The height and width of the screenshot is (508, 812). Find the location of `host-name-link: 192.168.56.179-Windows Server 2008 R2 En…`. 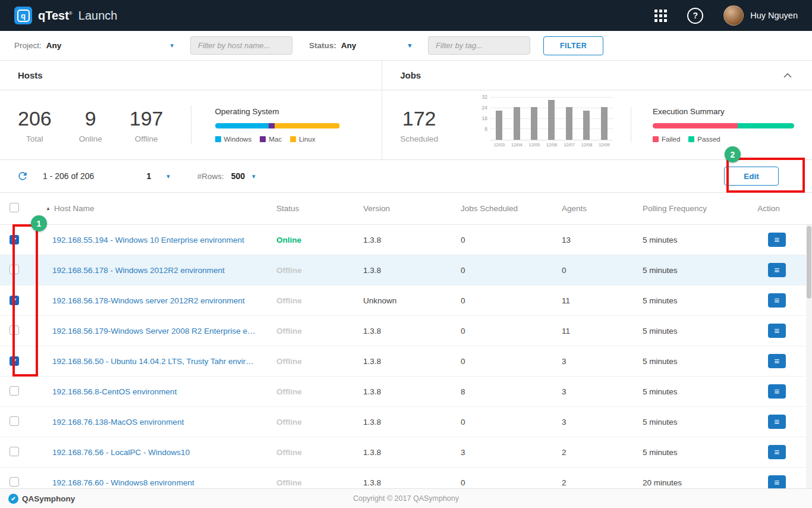

host-name-link: 192.168.56.179-Windows Server 2008 R2 En… is located at coordinates (156, 331).